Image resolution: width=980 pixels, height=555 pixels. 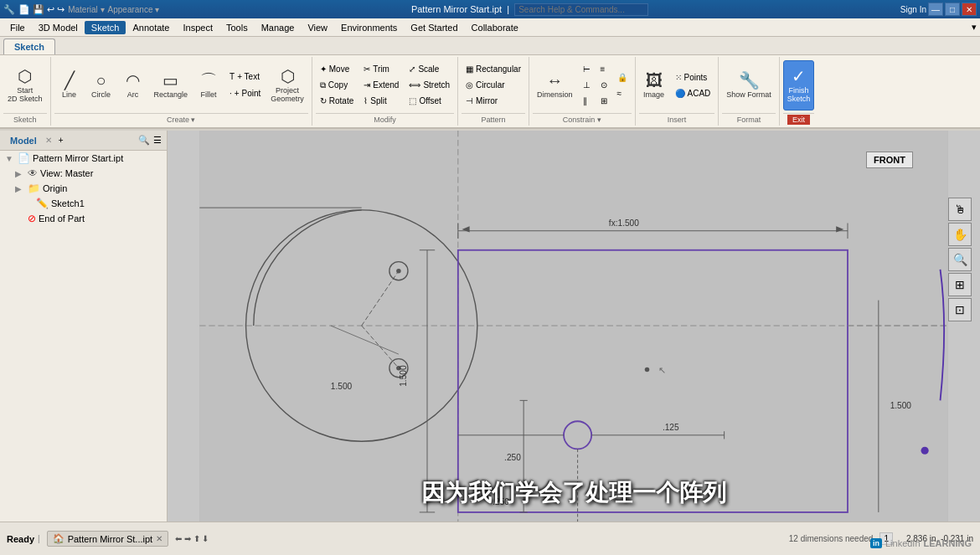 What do you see at coordinates (278, 28) in the screenshot?
I see `menu-manage: Manage` at bounding box center [278, 28].